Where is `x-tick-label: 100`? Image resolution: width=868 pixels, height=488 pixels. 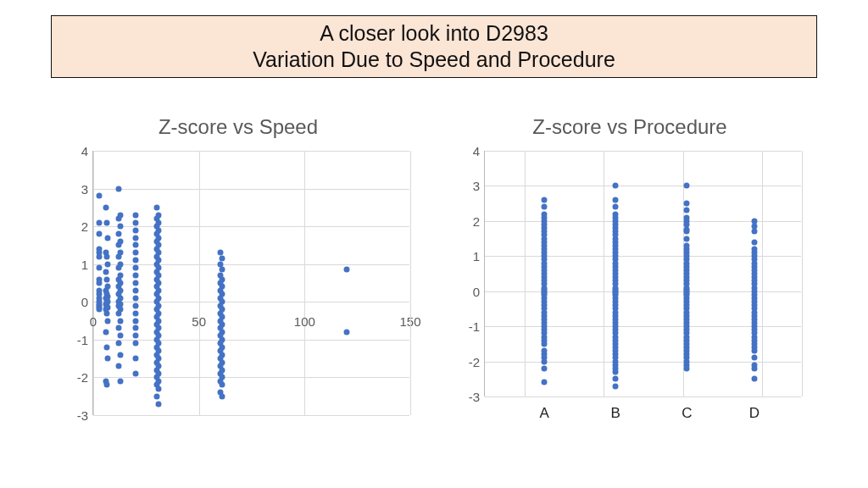
x-tick-label: 100 is located at coordinates (305, 320).